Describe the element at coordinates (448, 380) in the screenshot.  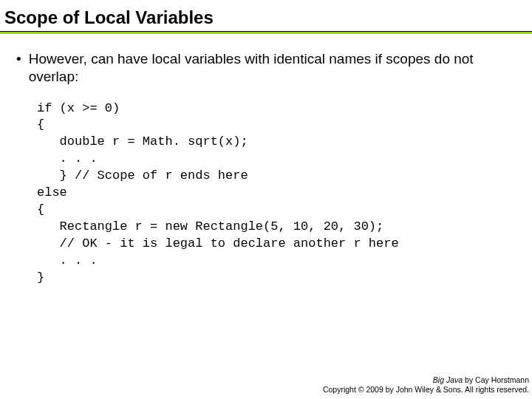
I see `footer-book-title: Big Java` at that location.